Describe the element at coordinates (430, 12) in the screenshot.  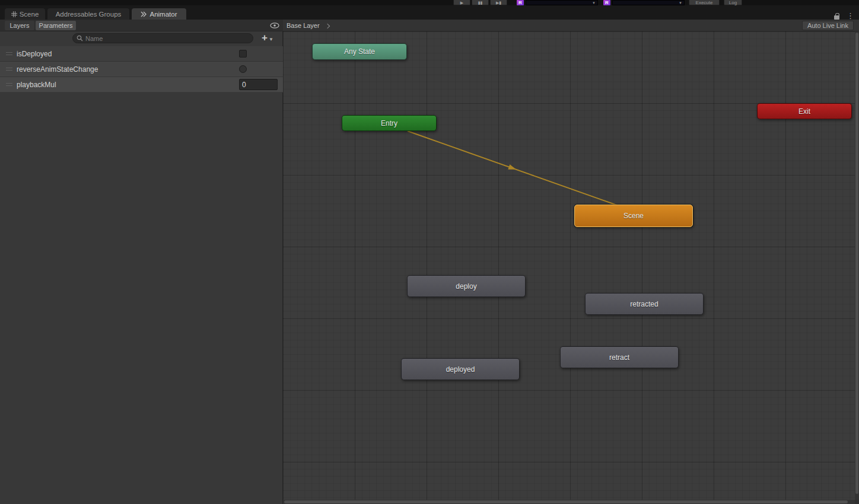
I see `window-tab-bar: Scene Addressables Groups Animator ⋮` at that location.